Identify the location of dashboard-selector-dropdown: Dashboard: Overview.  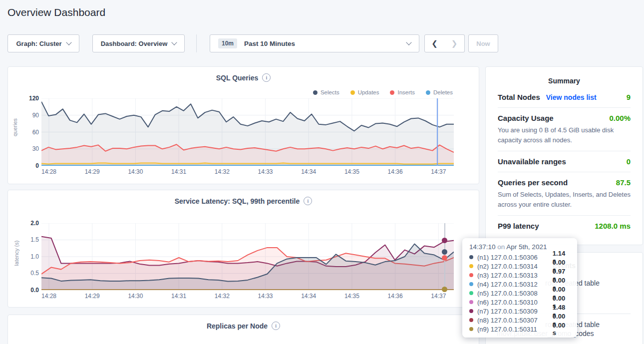
(139, 43).